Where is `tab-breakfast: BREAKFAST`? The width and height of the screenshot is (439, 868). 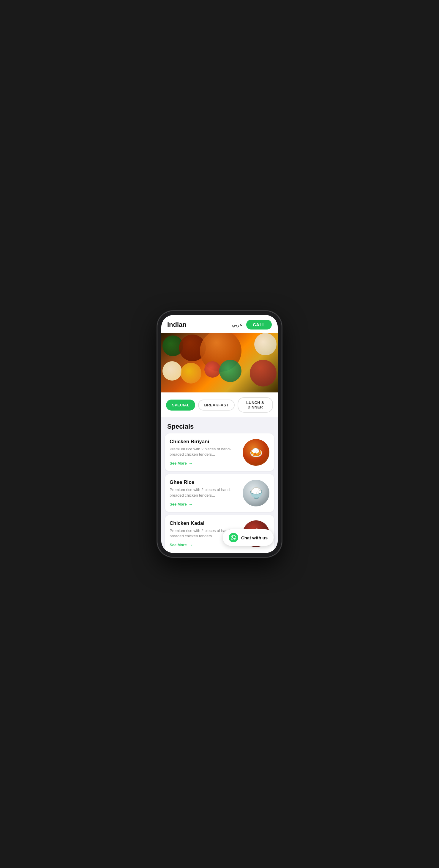
tab-breakfast: BREAKFAST is located at coordinates (216, 405).